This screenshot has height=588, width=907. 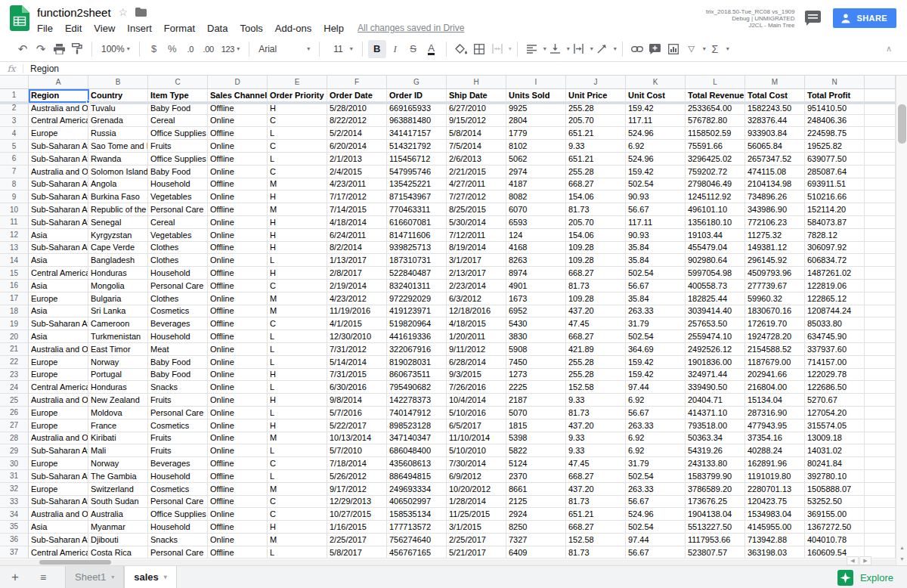 I want to click on cell: C, so click(x=298, y=502).